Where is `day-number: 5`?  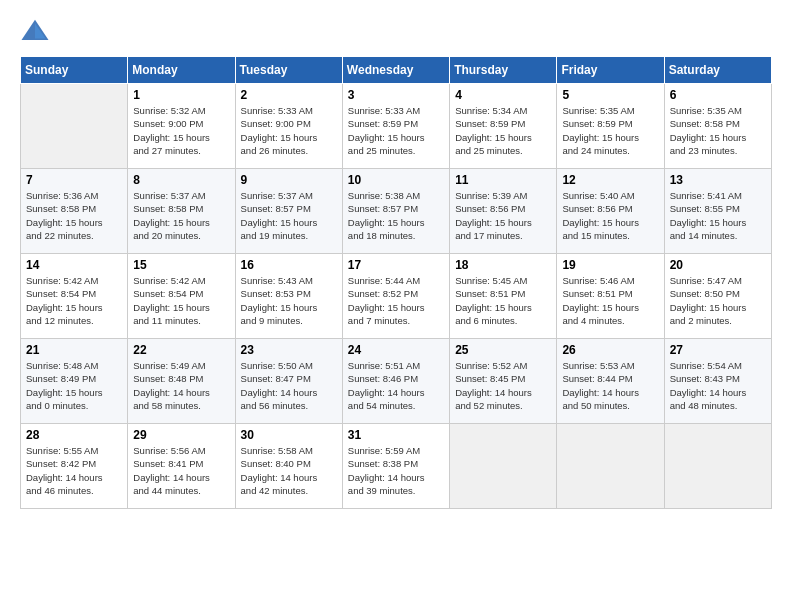 day-number: 5 is located at coordinates (610, 95).